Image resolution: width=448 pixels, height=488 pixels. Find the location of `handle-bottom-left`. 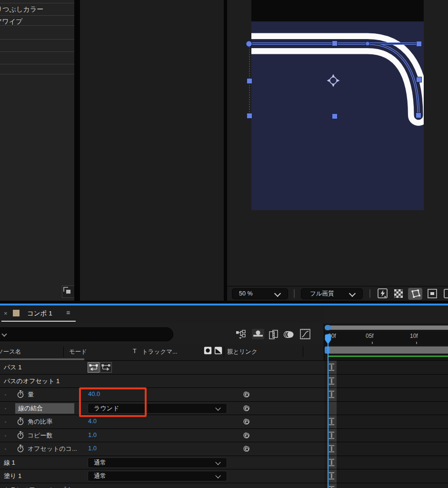

handle-bottom-left is located at coordinates (249, 116).